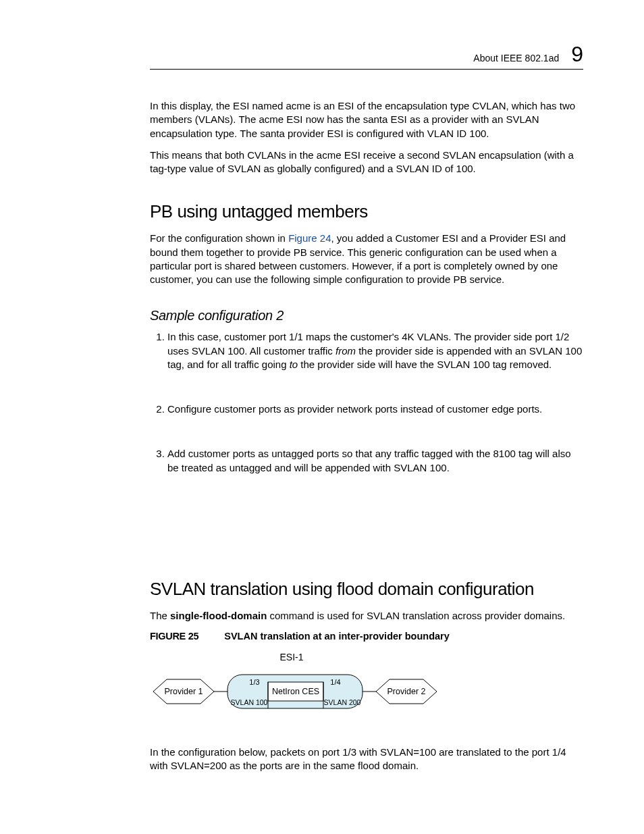  What do you see at coordinates (335, 682) in the screenshot?
I see `right-port-label: 1/4` at bounding box center [335, 682].